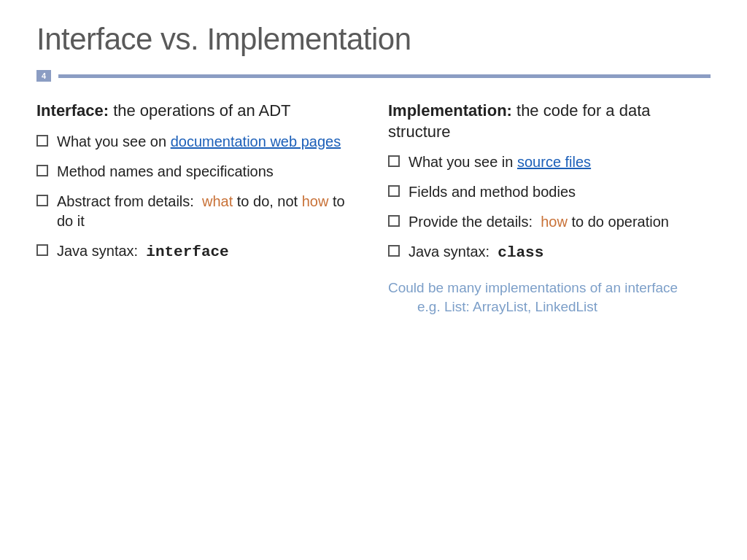 The height and width of the screenshot is (560, 747). What do you see at coordinates (208, 141) in the screenshot?
I see `bullet-text: What you see on documentation web pages` at bounding box center [208, 141].